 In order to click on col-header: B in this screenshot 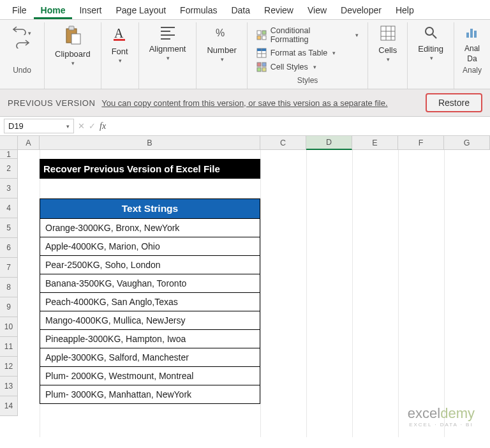, I will do `click(150, 143)`.